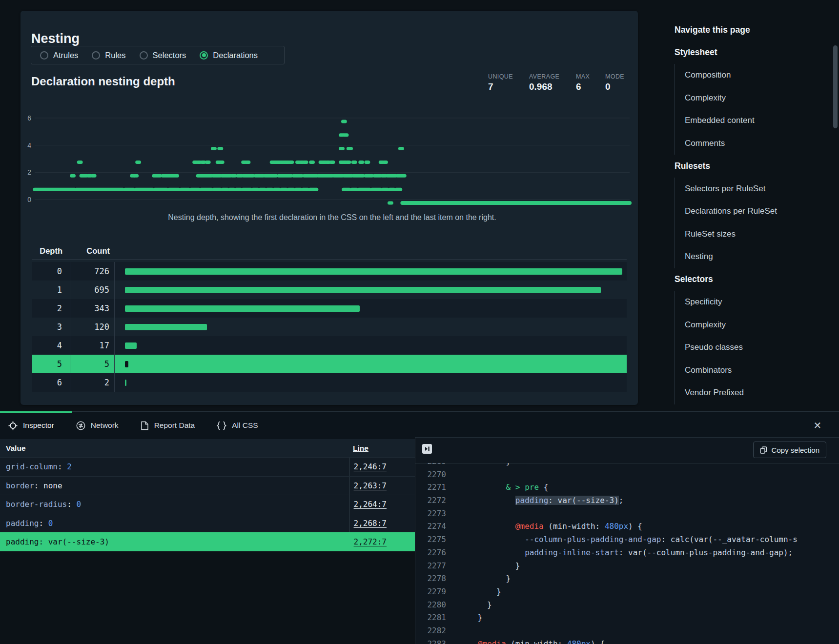 The image size is (839, 644). What do you see at coordinates (175, 448) in the screenshot?
I see `value-column-header: Value` at bounding box center [175, 448].